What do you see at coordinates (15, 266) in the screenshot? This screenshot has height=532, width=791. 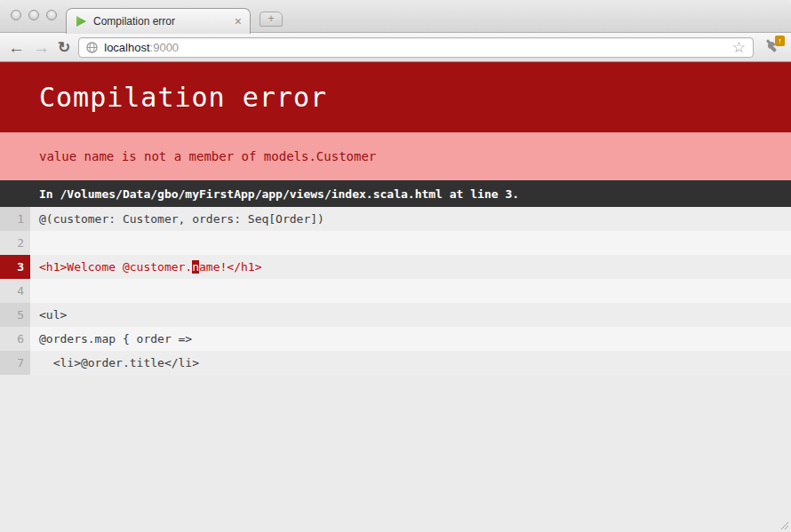 I see `line-number: 3` at bounding box center [15, 266].